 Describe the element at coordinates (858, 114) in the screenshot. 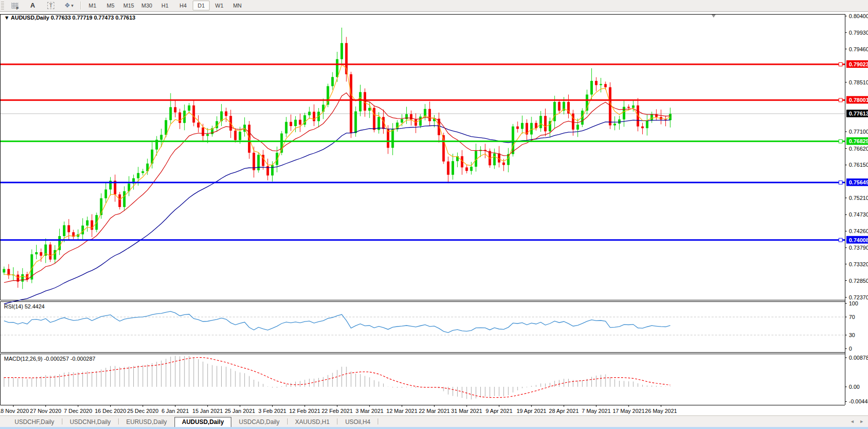

I see `svg-text: 0.77613` at that location.